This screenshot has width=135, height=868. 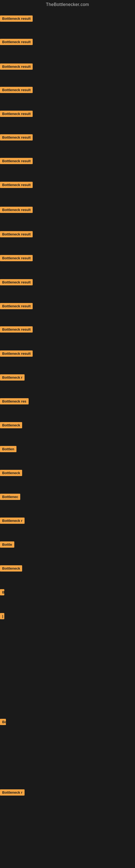 I want to click on bottleneck-badge: Bottlenec, so click(x=10, y=497).